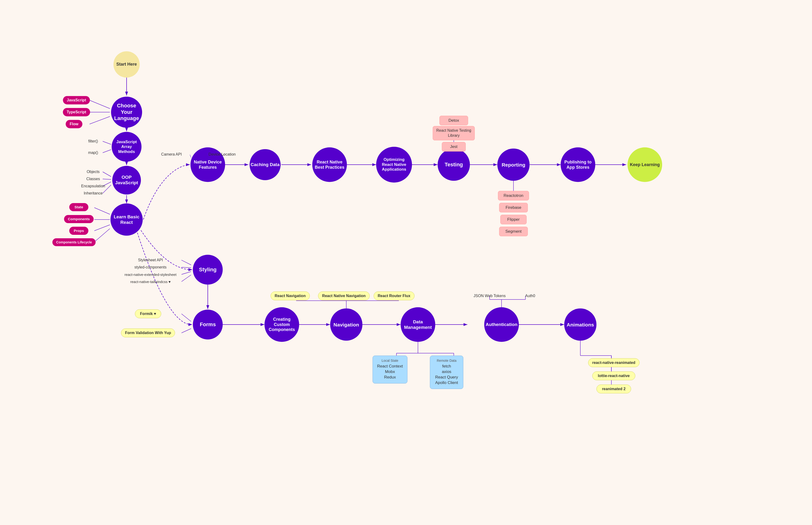  I want to click on choose-language-node: Choose Your Language, so click(127, 112).